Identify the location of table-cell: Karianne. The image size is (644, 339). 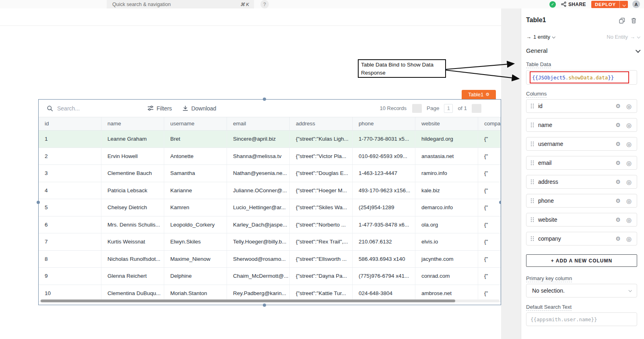
(196, 191).